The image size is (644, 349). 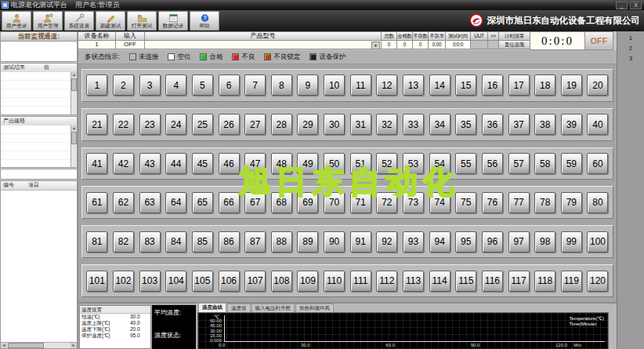 What do you see at coordinates (229, 281) in the screenshot?
I see `channel-button-106: 106` at bounding box center [229, 281].